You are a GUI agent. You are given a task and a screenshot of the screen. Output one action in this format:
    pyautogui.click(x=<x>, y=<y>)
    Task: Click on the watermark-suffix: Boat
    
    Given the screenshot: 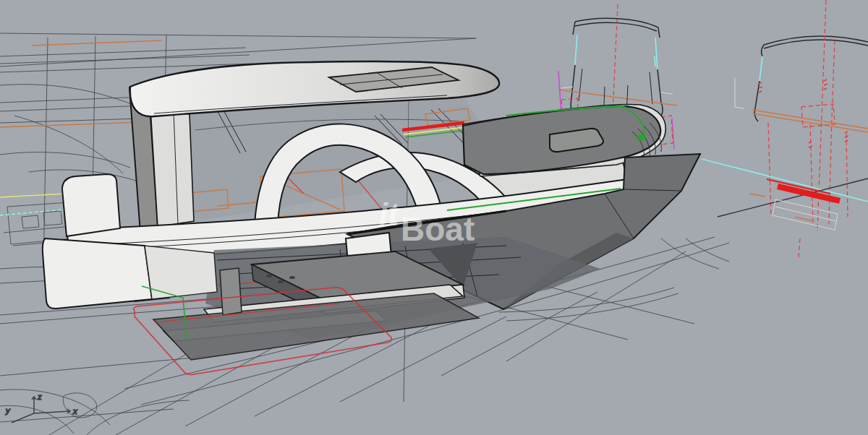 What is the action you would take?
    pyautogui.click(x=438, y=229)
    